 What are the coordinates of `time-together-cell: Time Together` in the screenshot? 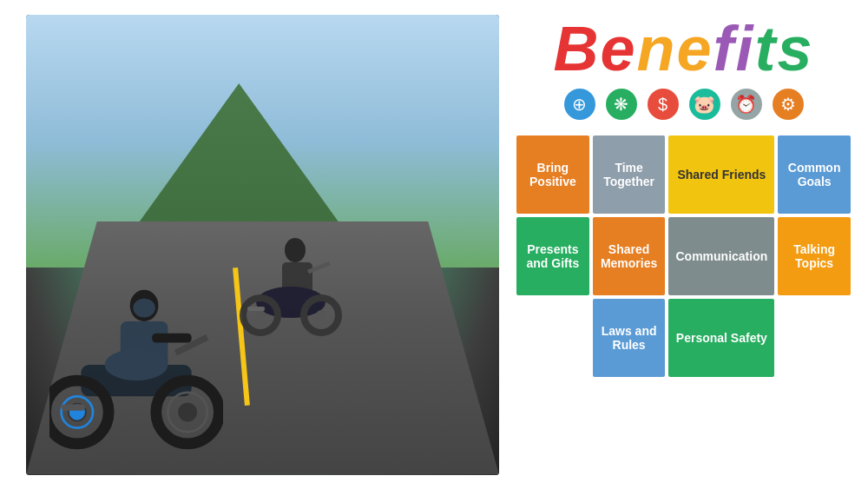 It's located at (629, 175).